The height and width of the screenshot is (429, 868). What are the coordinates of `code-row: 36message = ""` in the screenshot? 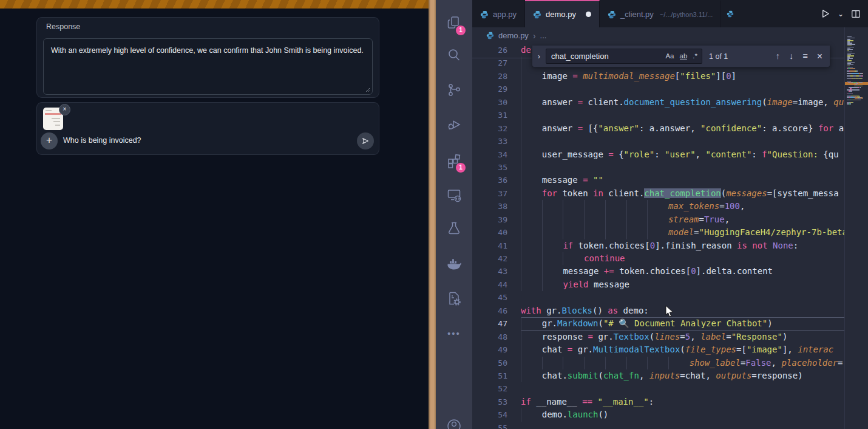 It's located at (670, 180).